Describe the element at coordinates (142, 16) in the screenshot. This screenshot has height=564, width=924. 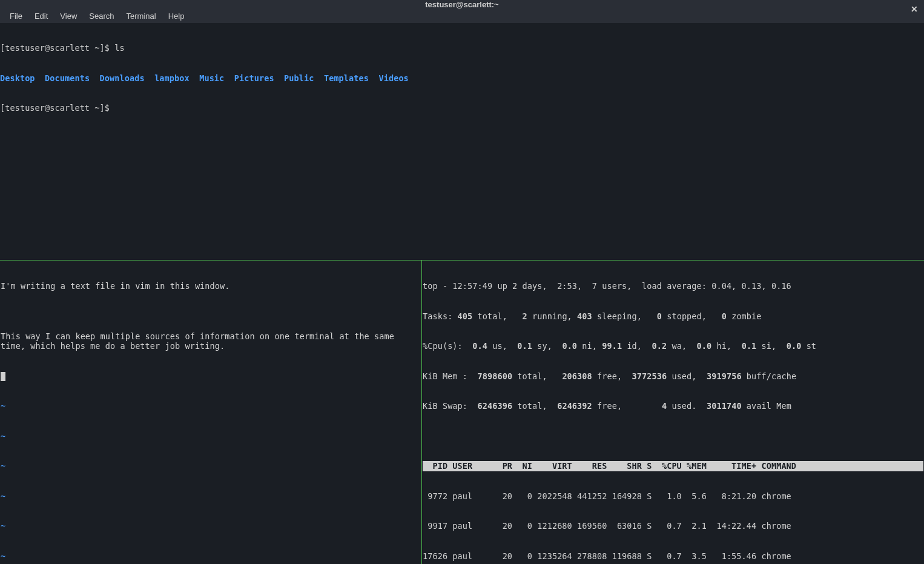
I see `menu-terminal: Terminal` at that location.